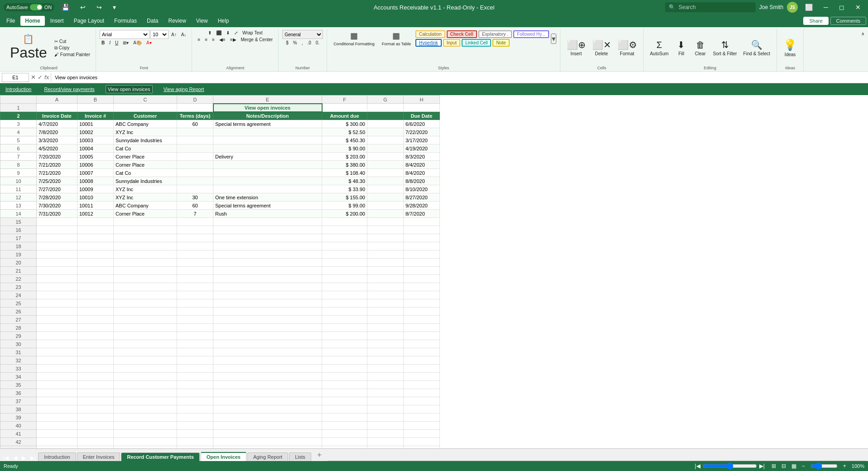 This screenshot has width=868, height=471. I want to click on copy-button: ⧉ Copy, so click(72, 48).